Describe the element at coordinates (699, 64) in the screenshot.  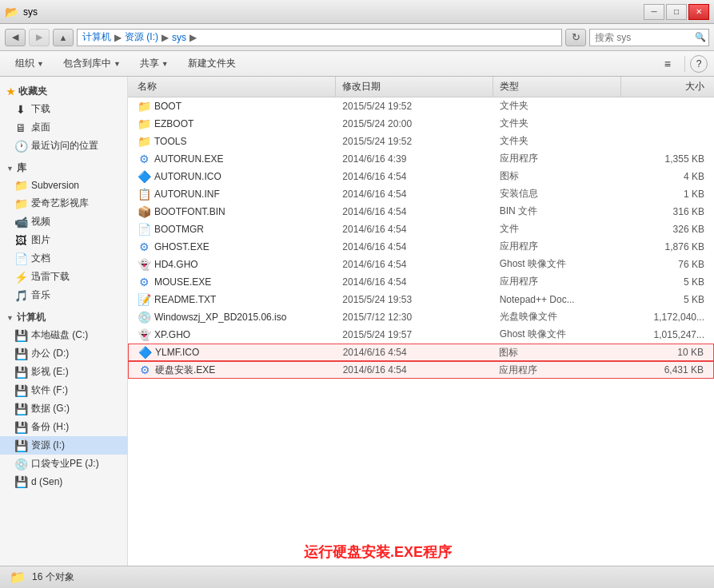
I see `help-button: ?` at that location.